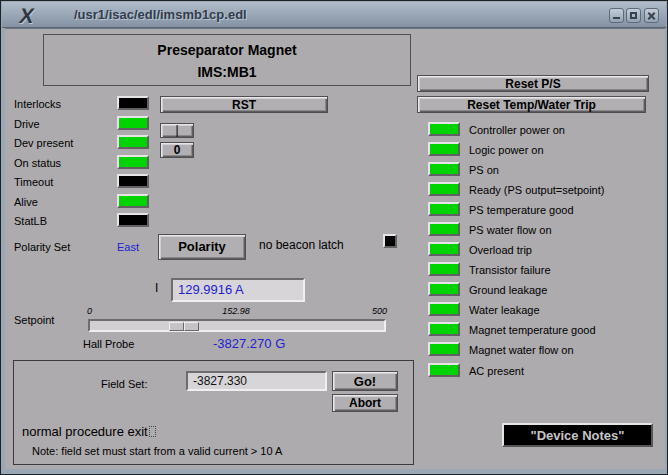  I want to click on led-interlocks, so click(133, 103).